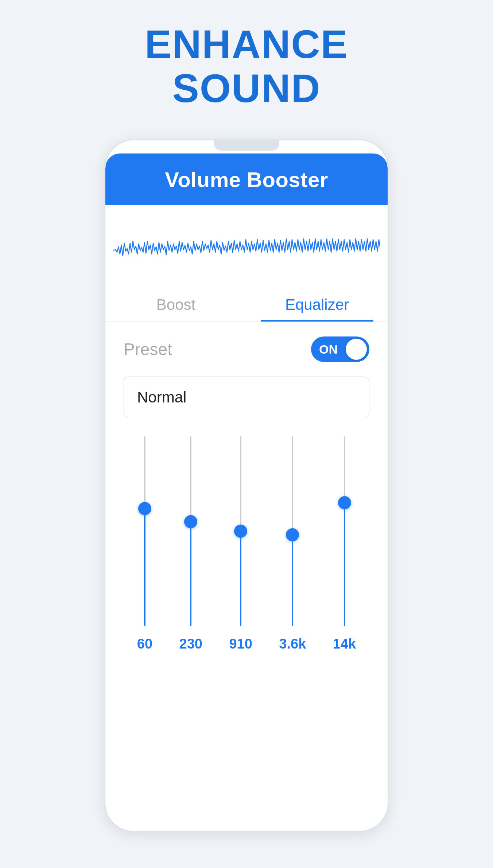 The width and height of the screenshot is (493, 868). Describe the element at coordinates (317, 303) in the screenshot. I see `tab-equalizer: Equalizer` at that location.